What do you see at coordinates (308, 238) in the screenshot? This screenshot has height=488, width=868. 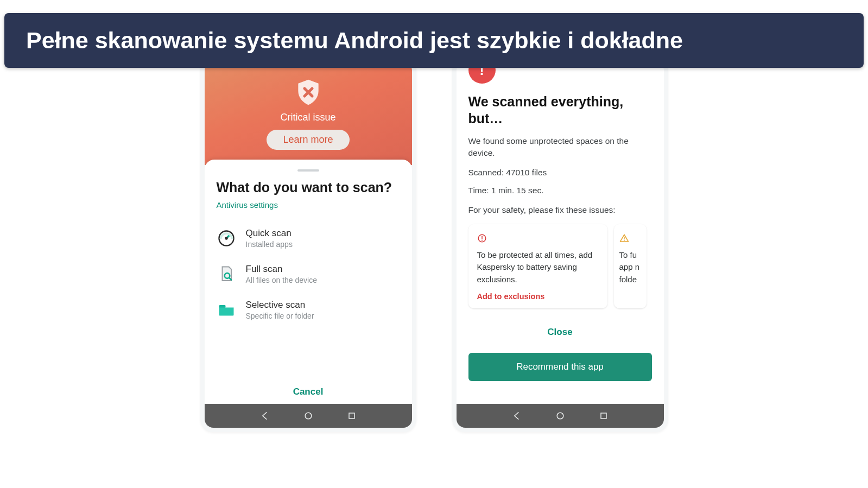 I see `scan-option-quick: Quick scan Installed apps` at bounding box center [308, 238].